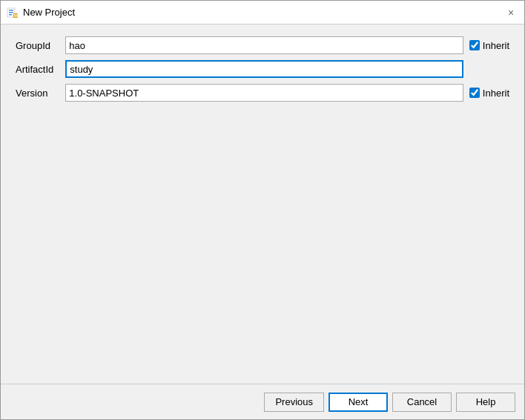 Image resolution: width=525 pixels, height=420 pixels. What do you see at coordinates (264, 93) in the screenshot?
I see `version-input` at bounding box center [264, 93].